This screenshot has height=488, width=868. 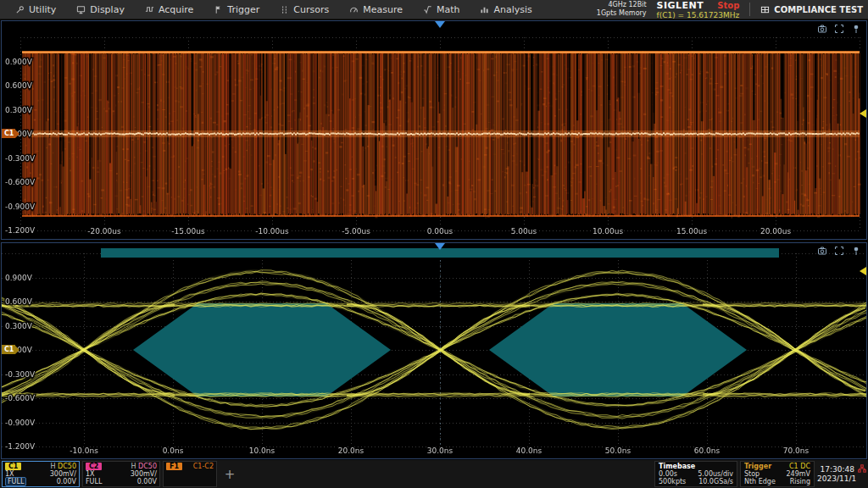 What do you see at coordinates (149, 10) in the screenshot?
I see `square-wave-icon` at bounding box center [149, 10].